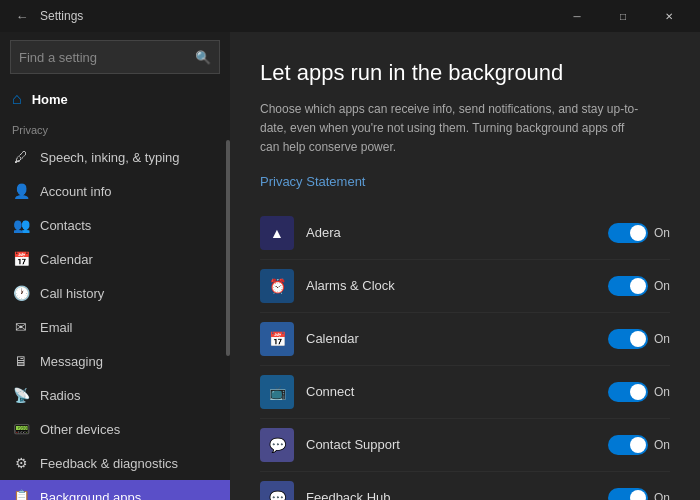  What do you see at coordinates (623, 16) in the screenshot?
I see `window-controls: ─ □ ✕` at bounding box center [623, 16].